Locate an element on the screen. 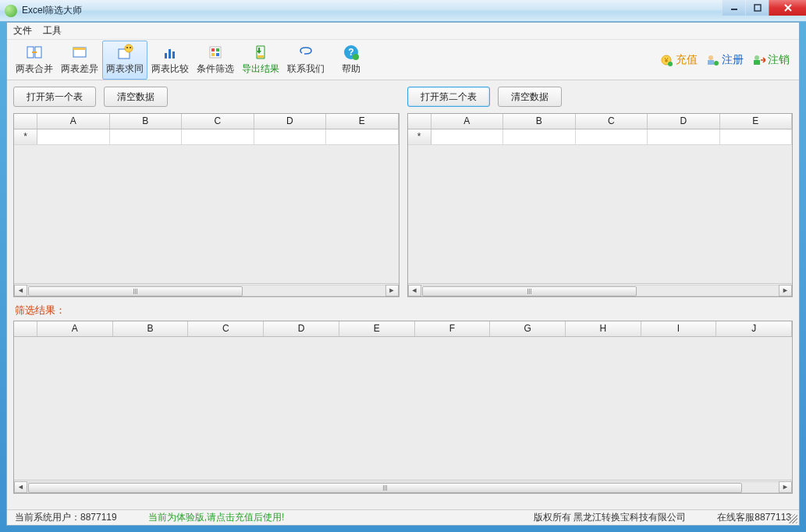  right-grid-header: A B C D E is located at coordinates (601, 122).